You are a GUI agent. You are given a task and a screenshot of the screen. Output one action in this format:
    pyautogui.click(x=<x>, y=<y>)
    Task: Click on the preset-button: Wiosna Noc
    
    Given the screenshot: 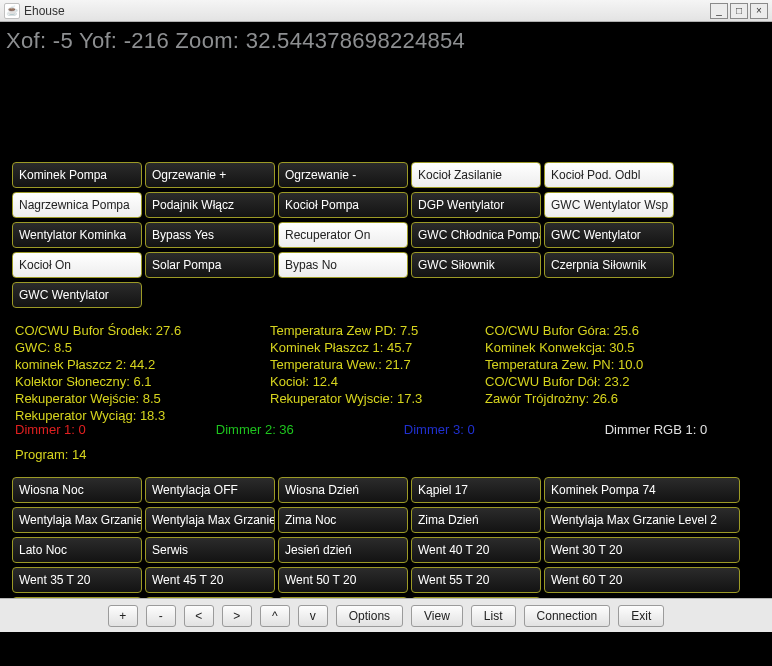 What is the action you would take?
    pyautogui.click(x=77, y=490)
    